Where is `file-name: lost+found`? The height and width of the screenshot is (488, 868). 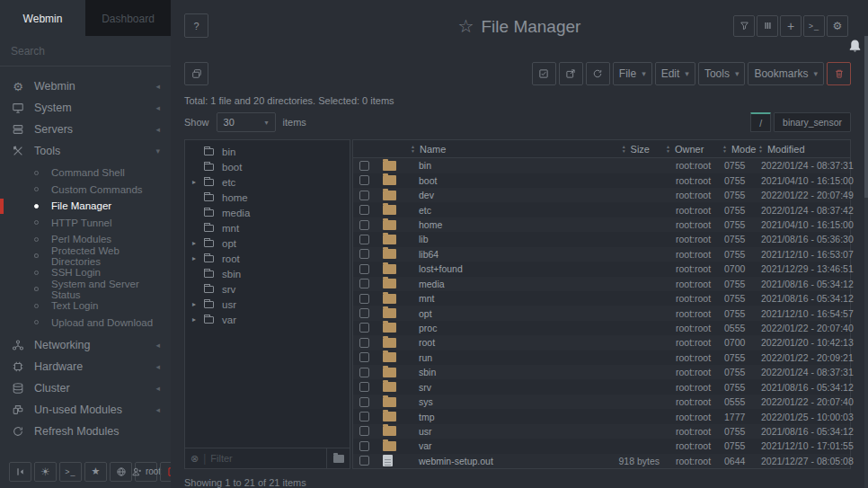
file-name: lost+found is located at coordinates (485, 269).